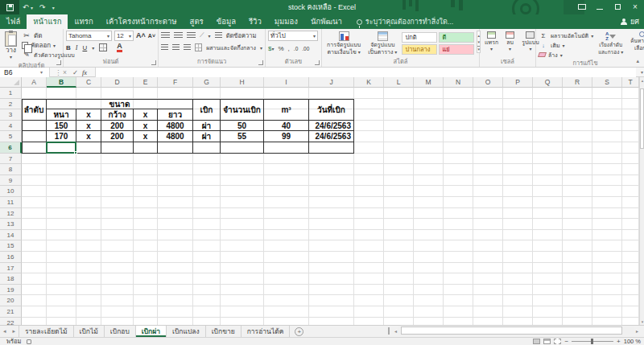 This screenshot has height=345, width=644. What do you see at coordinates (146, 115) in the screenshot?
I see `cell-E3: x` at bounding box center [146, 115].